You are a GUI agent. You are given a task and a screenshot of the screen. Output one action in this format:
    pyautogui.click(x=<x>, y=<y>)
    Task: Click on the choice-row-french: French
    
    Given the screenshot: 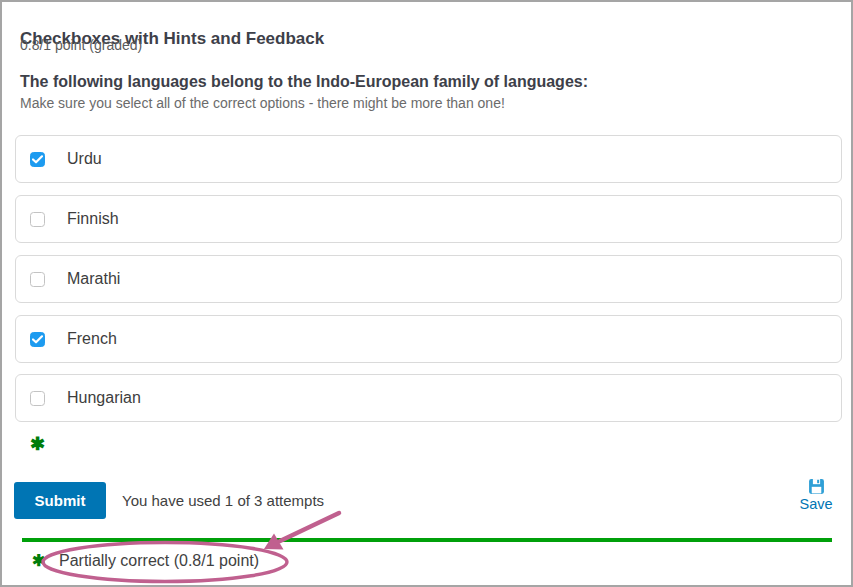 What is the action you would take?
    pyautogui.click(x=428, y=339)
    